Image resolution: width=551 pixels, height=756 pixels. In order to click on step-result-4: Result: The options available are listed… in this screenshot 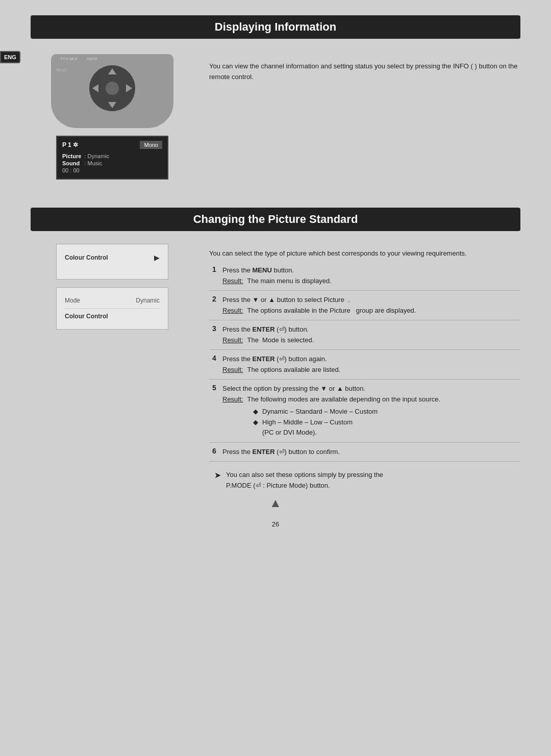, I will do `click(370, 370)`.